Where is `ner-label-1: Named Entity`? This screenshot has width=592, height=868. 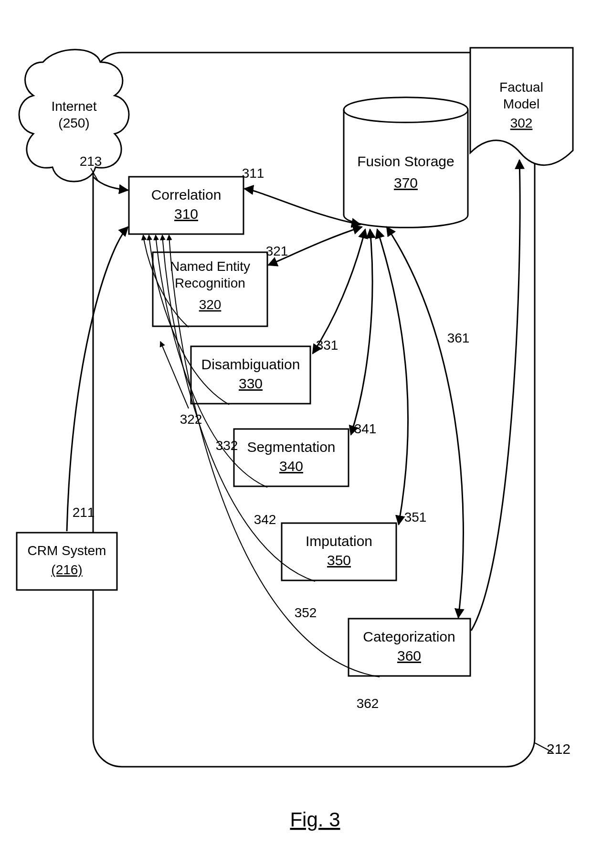
ner-label-1: Named Entity is located at coordinates (210, 267).